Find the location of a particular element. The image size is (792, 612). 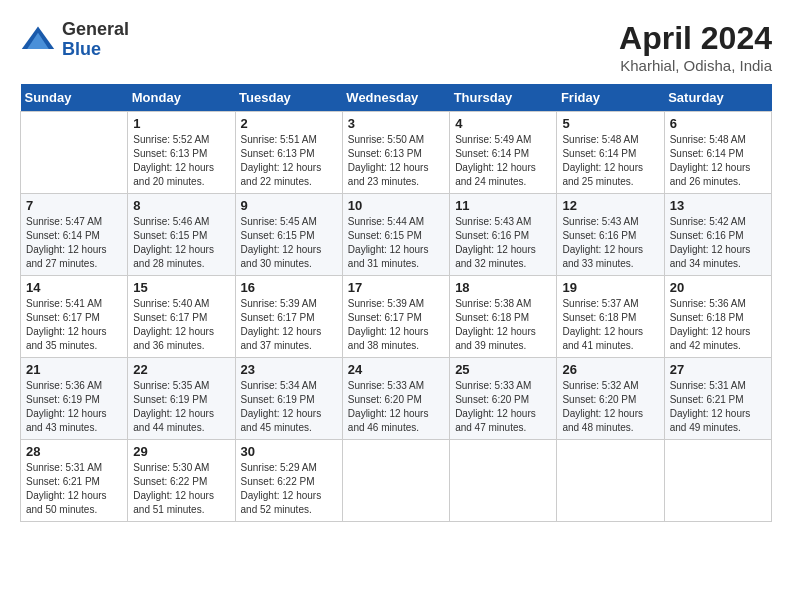

calendar-cell: 26Sunrise: 5:32 AMSunset: 6:20 PMDayligh… is located at coordinates (610, 399).